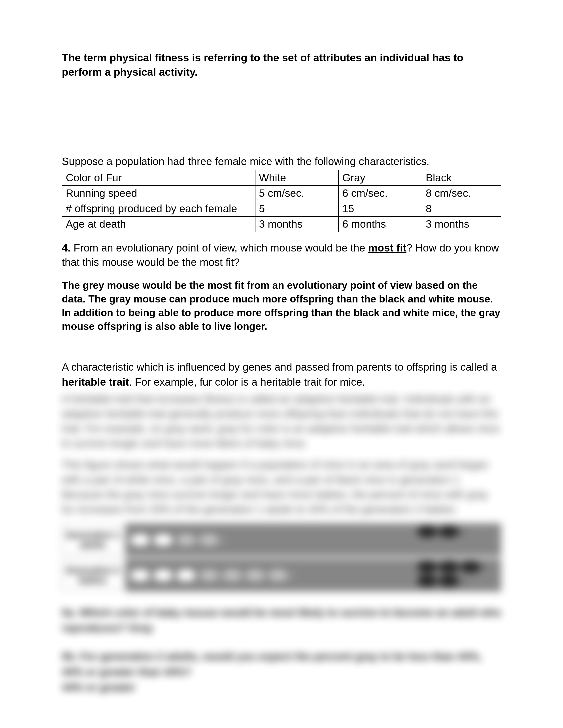 This screenshot has width=563, height=728. What do you see at coordinates (462, 178) in the screenshot?
I see `cell-value: Black` at bounding box center [462, 178].